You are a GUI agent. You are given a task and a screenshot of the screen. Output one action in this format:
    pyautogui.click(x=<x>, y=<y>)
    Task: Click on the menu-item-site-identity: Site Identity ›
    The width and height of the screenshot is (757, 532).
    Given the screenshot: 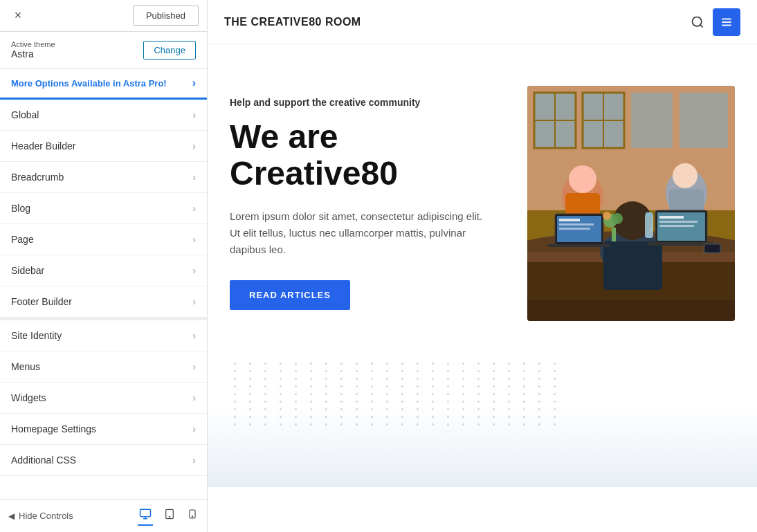 What is the action you would take?
    pyautogui.click(x=104, y=335)
    